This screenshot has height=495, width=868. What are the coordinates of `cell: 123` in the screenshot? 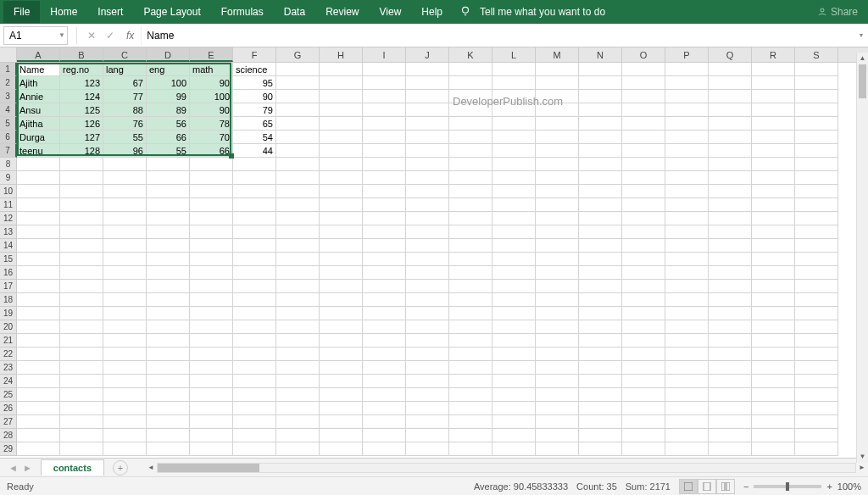 It's located at (81, 83).